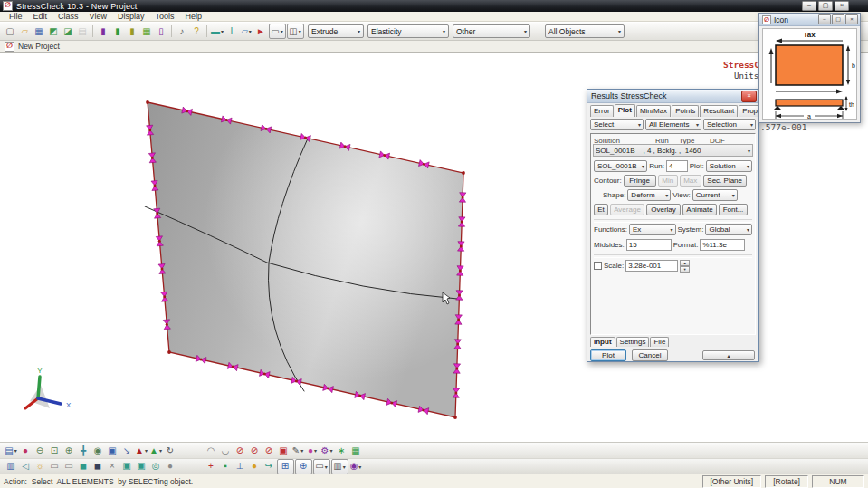  I want to click on help-icon: ?, so click(197, 31).